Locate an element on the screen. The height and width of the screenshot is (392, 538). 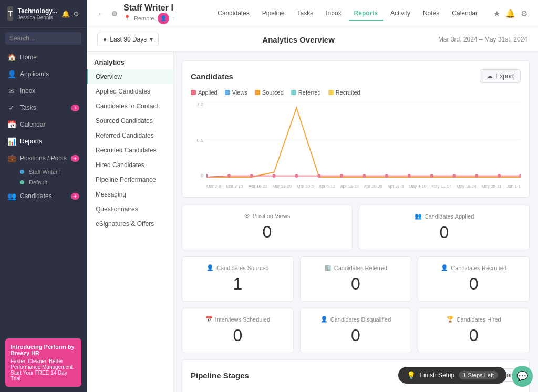
page-title: Staff Writer I is located at coordinates (150, 8).